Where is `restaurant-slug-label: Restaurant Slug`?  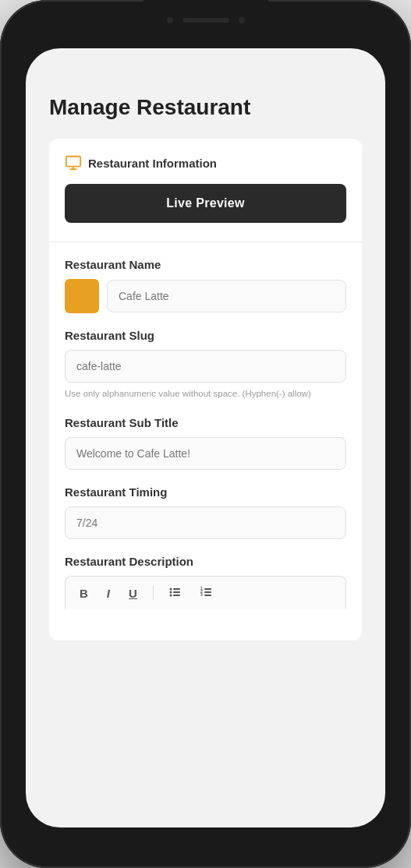 restaurant-slug-label: Restaurant Slug is located at coordinates (206, 335).